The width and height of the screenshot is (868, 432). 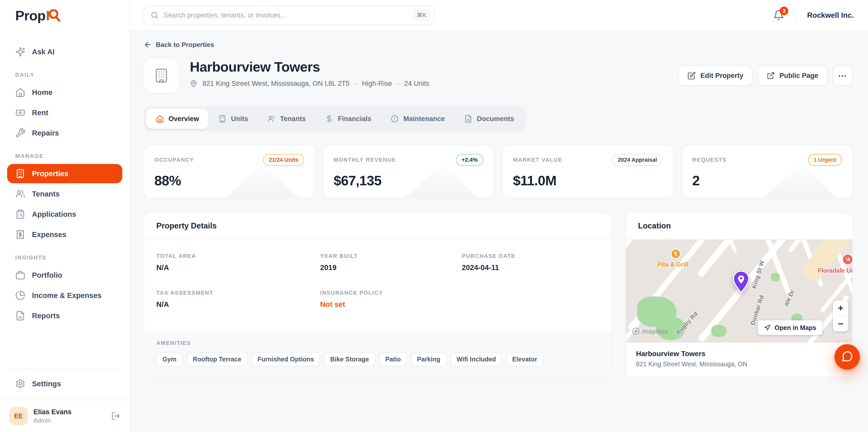 What do you see at coordinates (525, 359) in the screenshot?
I see `amenity-chip: Elevator` at bounding box center [525, 359].